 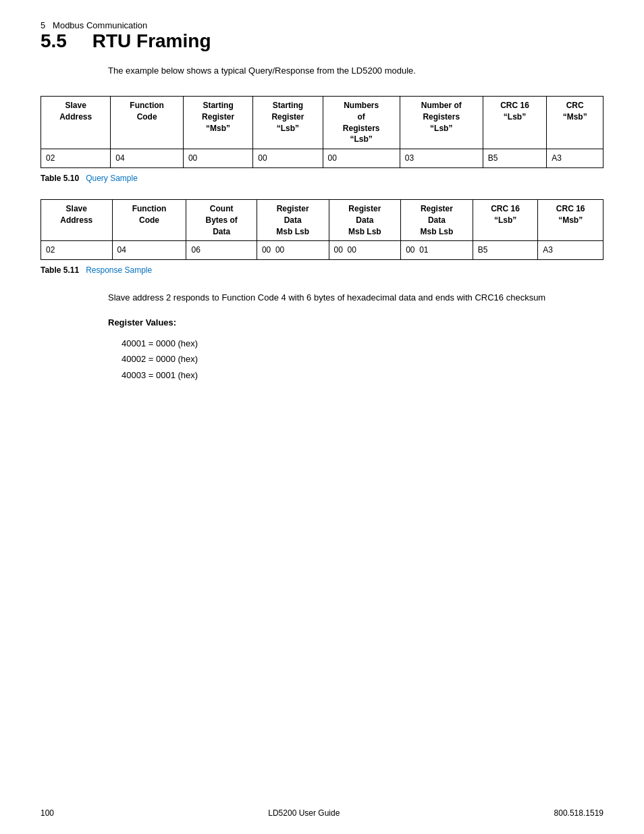 I want to click on response-cell-crc-lsb: B5, so click(x=505, y=251).